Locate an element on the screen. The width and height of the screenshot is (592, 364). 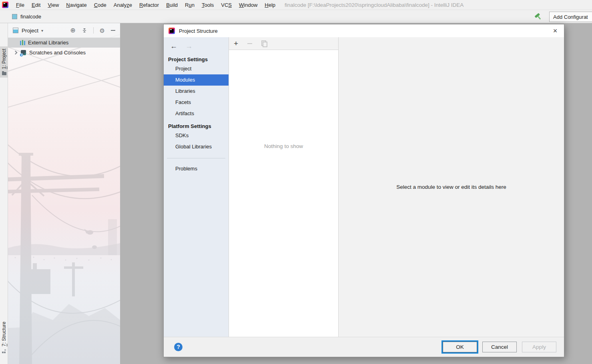
tree-label: External Libraries is located at coordinates (48, 42).